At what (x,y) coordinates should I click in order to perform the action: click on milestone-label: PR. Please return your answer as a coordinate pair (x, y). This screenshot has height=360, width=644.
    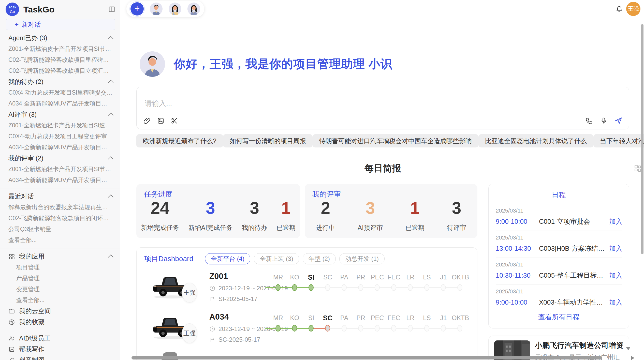
    Looking at the image, I should click on (361, 278).